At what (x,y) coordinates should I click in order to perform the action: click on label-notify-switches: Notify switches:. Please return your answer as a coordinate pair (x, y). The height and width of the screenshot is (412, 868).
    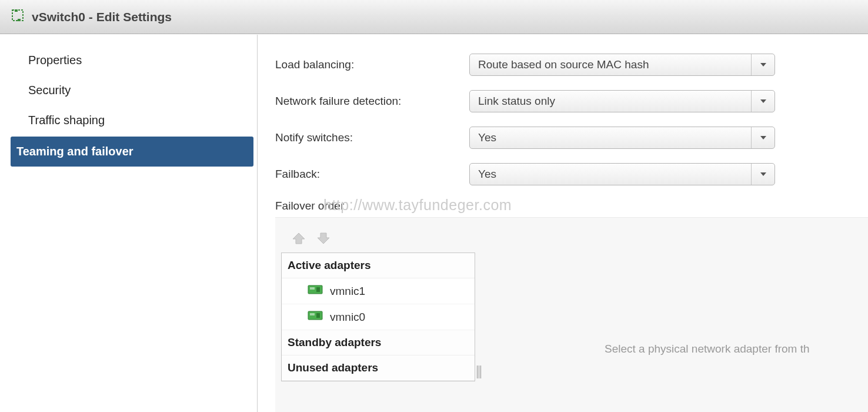
    Looking at the image, I should click on (372, 138).